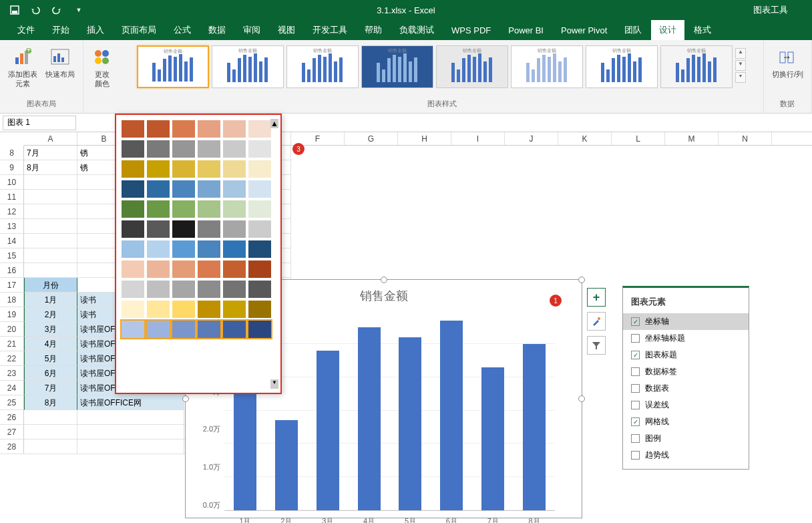  Describe the element at coordinates (12, 373) in the screenshot. I see `row-header: 23` at that location.